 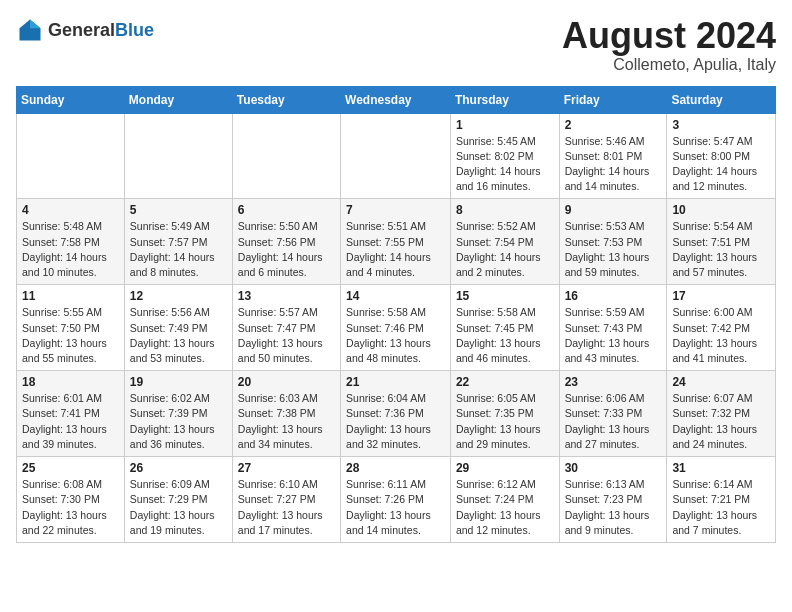 I want to click on day-info: Sunrise: 5:58 AM Sunset: 7:45 PM Dayligh…, so click(x=505, y=336).